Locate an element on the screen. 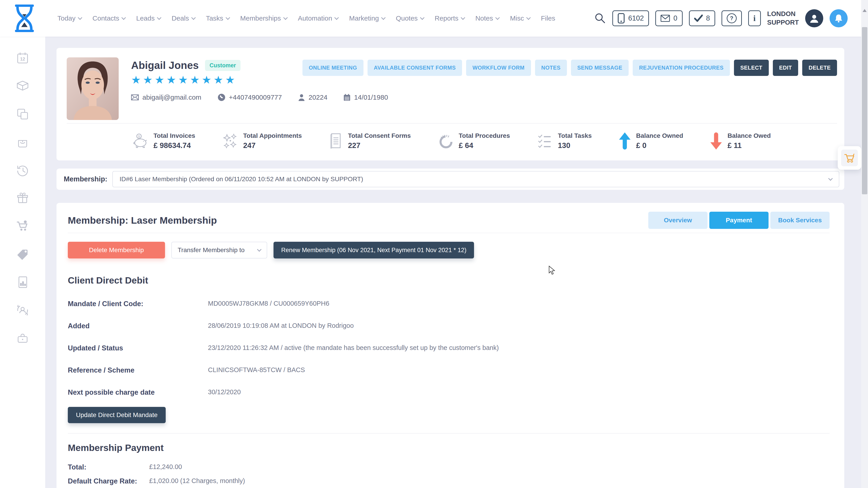 The height and width of the screenshot is (488, 868). select-button: SELECT is located at coordinates (751, 68).